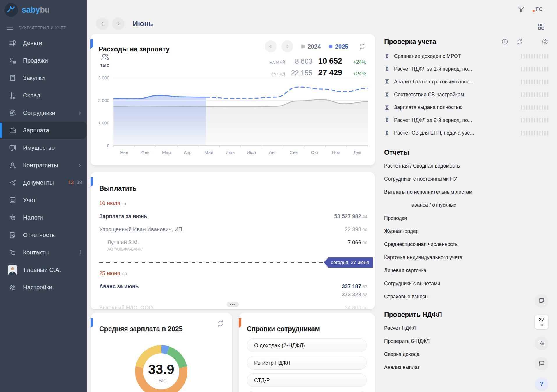 The image size is (557, 392). What do you see at coordinates (43, 78) in the screenshot?
I see `sidebar-item-purchases: Закупки` at bounding box center [43, 78].